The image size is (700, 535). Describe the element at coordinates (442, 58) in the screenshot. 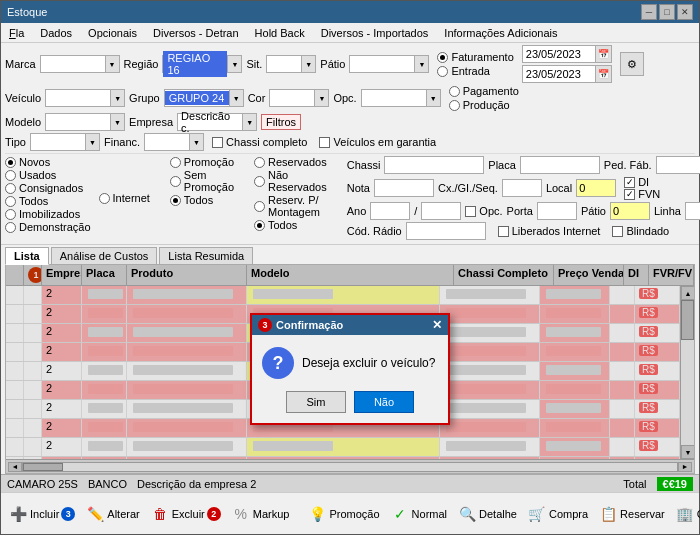

I see `faturamento-radio-btn` at that location.